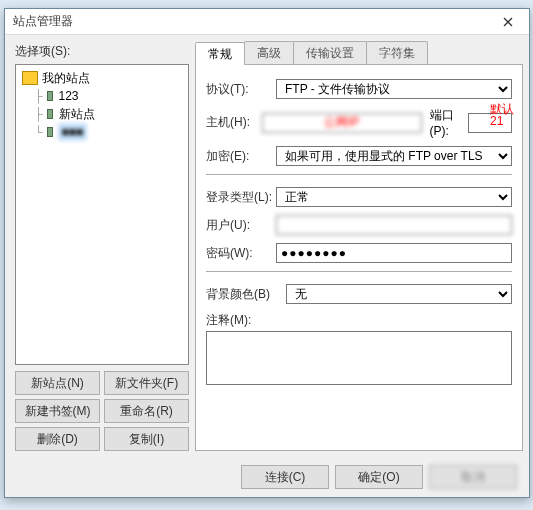  What do you see at coordinates (397, 52) in the screenshot?
I see `tab-charset: 字符集` at bounding box center [397, 52].